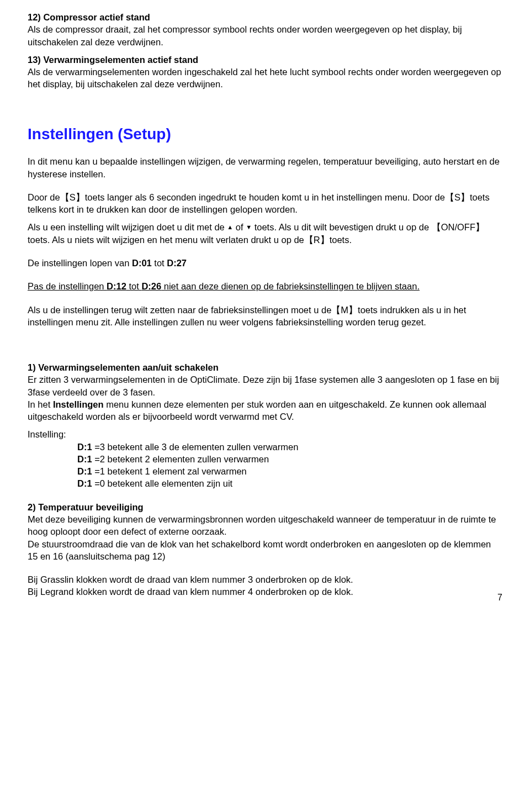  Describe the element at coordinates (265, 447) in the screenshot. I see `instelling-d1: D:1 =3 betekent alle 3 de elementen zull…` at that location.